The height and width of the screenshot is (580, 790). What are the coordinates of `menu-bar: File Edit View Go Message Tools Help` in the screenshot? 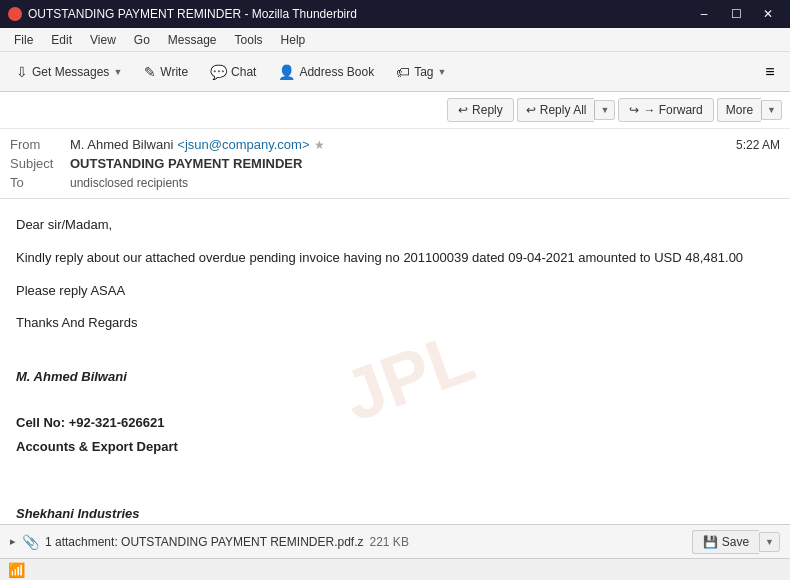 It's located at (395, 40).